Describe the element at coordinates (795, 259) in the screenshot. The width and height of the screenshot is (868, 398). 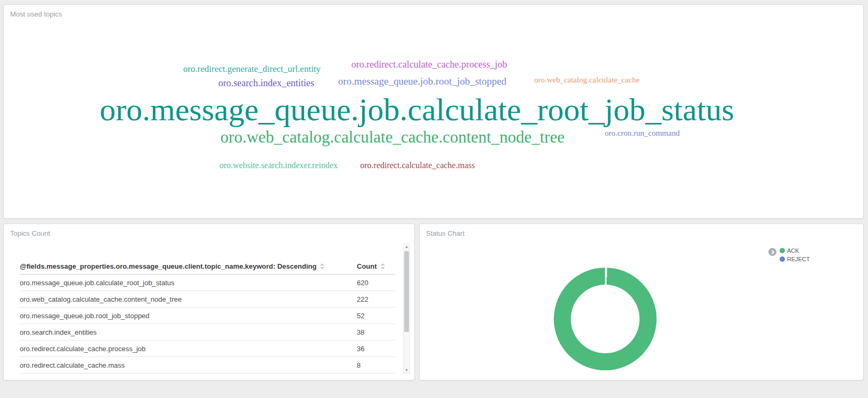
I see `legend-item: REJECT` at that location.